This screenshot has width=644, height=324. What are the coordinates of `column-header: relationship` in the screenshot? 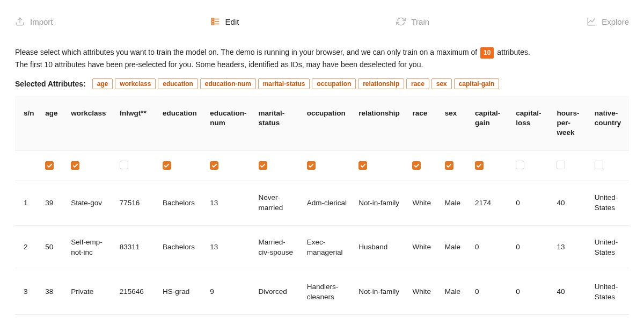 It's located at (380, 124).